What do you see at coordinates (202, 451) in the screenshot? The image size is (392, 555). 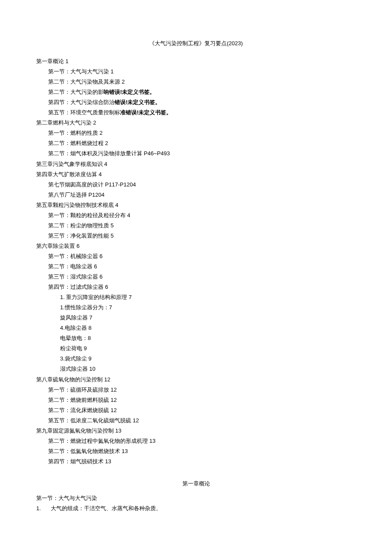 I see `toc-entry: 第二节：低氮氧化物燃烧技术 13` at bounding box center [202, 451].